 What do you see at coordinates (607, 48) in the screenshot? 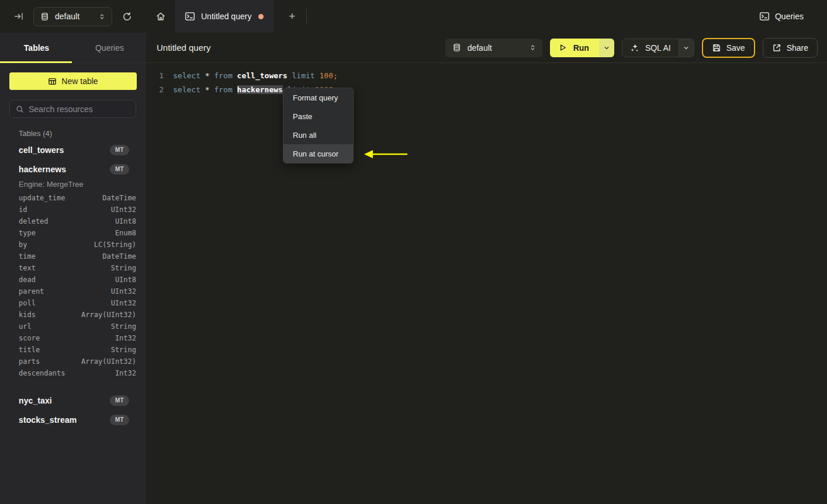
I see `run-options-dropdown` at bounding box center [607, 48].